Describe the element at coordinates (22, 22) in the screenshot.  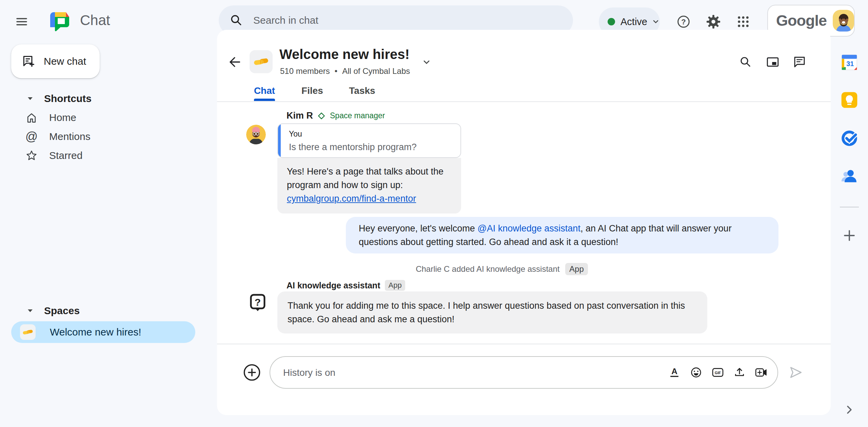
I see `main-menu-icon` at that location.